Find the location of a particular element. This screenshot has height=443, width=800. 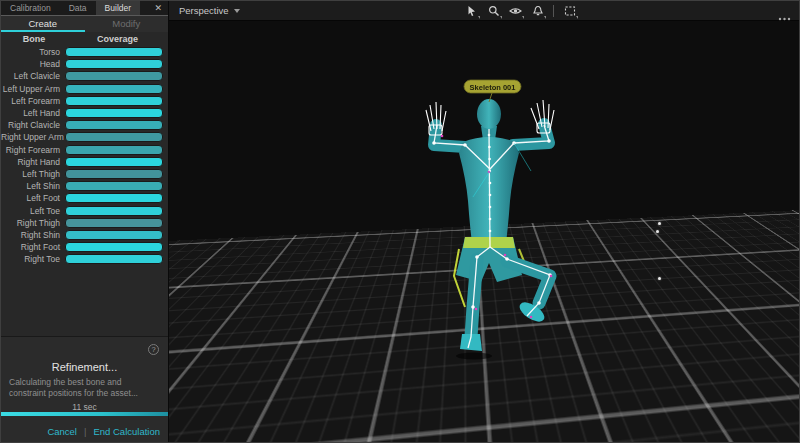

bone-row: Right Shin is located at coordinates (84, 235).